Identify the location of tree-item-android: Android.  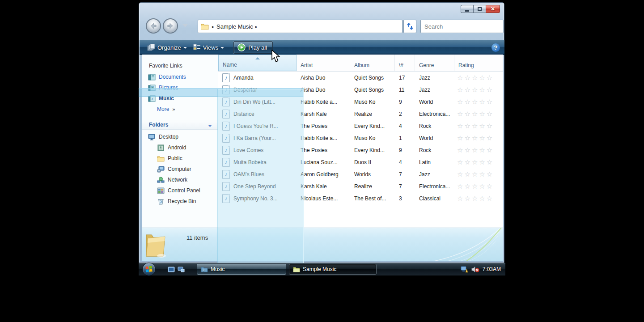
(180, 148).